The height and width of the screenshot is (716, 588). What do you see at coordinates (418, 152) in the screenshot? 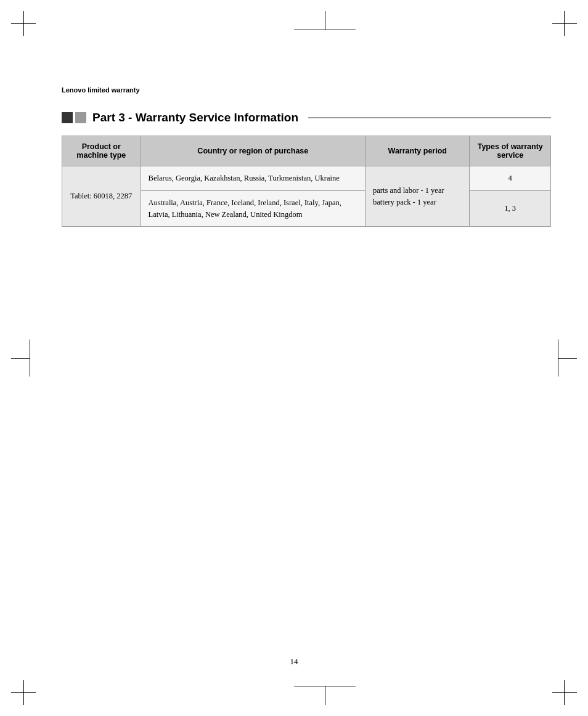
I see `col-header-warranty: Warranty period` at bounding box center [418, 152].